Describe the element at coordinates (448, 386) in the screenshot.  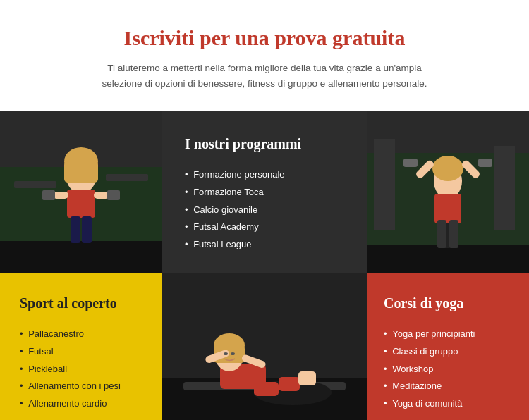
I see `yoga-item: Meditazione` at that location.